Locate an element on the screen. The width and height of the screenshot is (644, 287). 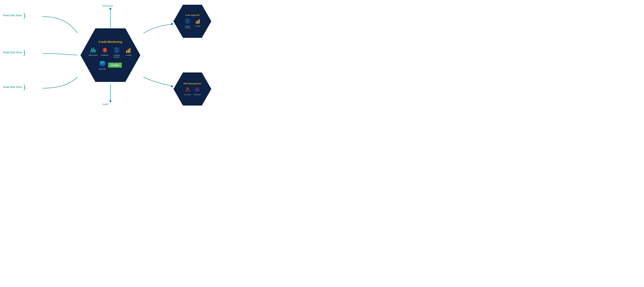
loan-approval-icons: Synapse Analytics PowerBI is located at coordinates (192, 23).